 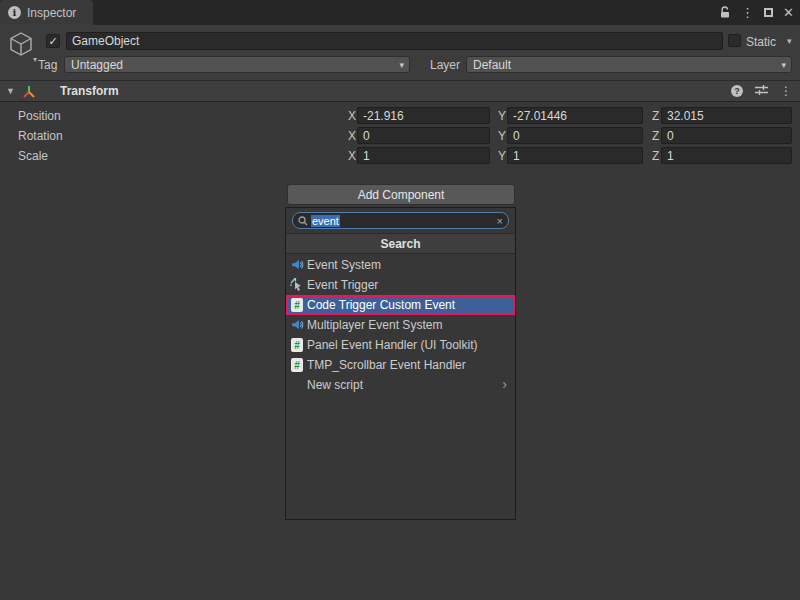 I want to click on unlock-icon, so click(x=725, y=12).